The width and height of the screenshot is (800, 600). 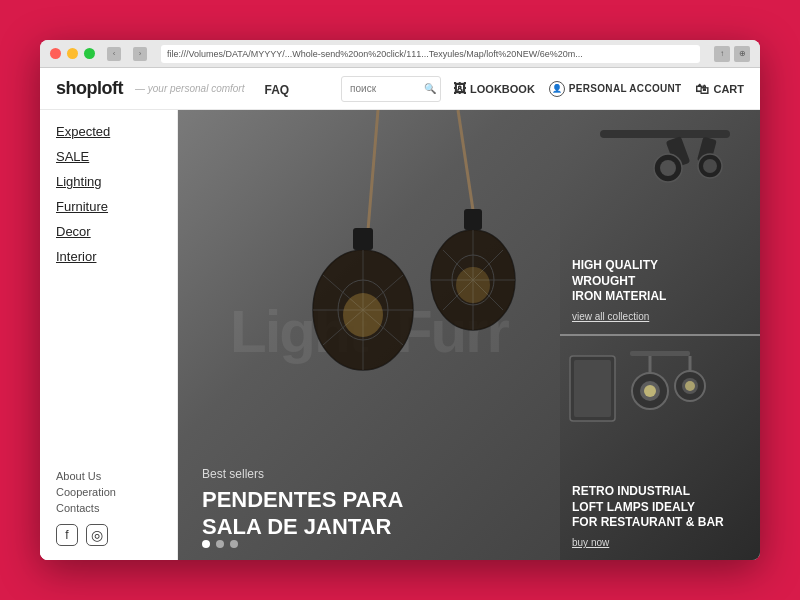 What do you see at coordinates (140, 54) in the screenshot?
I see `forward-button: ›` at bounding box center [140, 54].